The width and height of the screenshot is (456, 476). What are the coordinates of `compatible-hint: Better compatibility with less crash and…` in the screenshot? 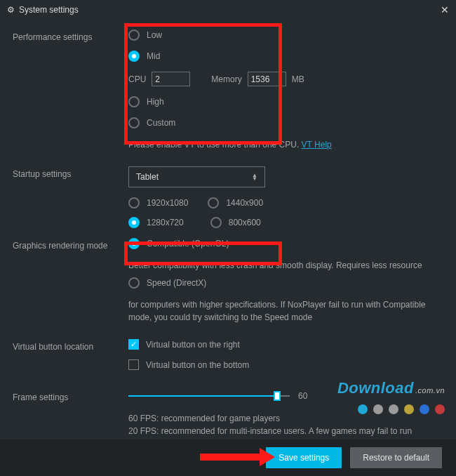 It's located at (286, 265).